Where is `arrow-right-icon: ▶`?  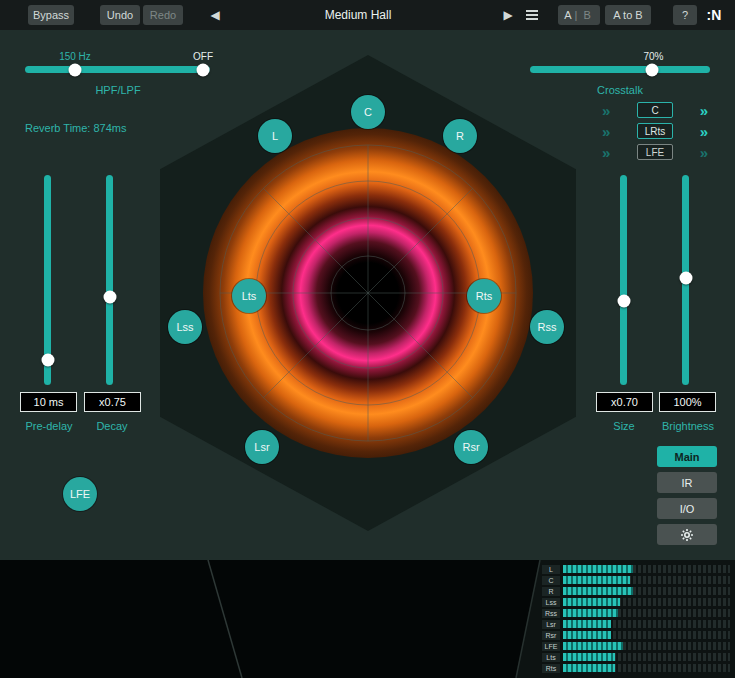 arrow-right-icon: ▶ is located at coordinates (508, 15).